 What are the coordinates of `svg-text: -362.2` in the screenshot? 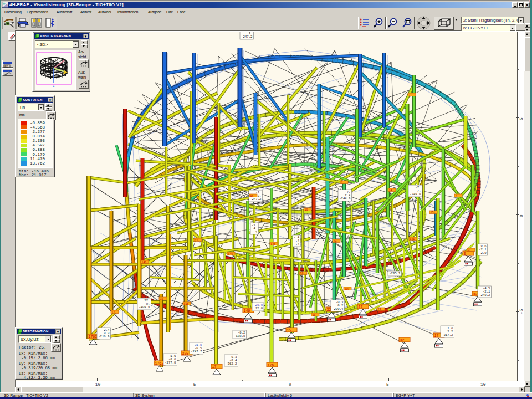 It's located at (231, 364).